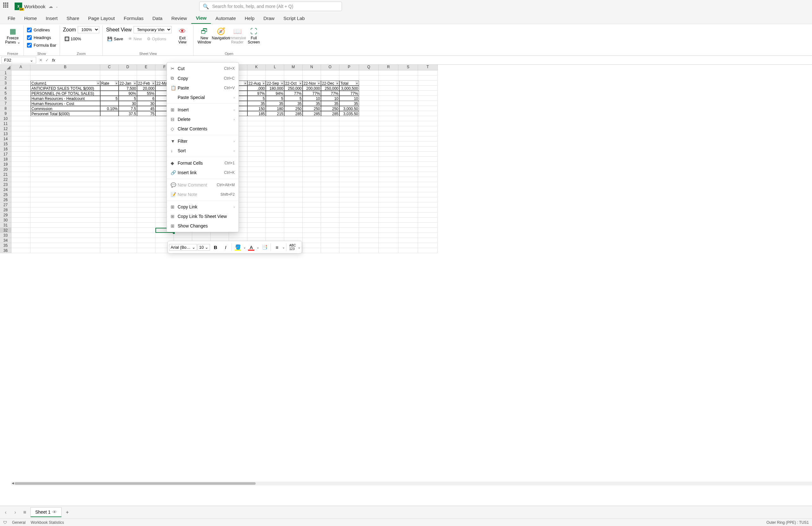 The image size is (812, 526). I want to click on tab-page-layout: Page Layout, so click(102, 18).